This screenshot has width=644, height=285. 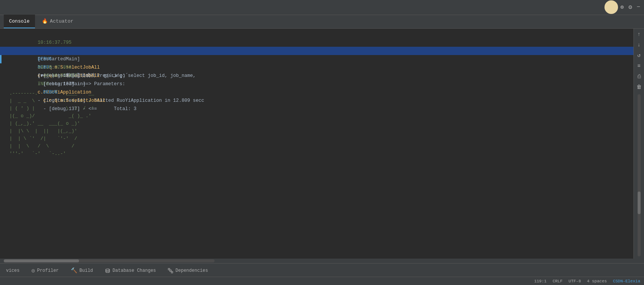 What do you see at coordinates (317, 59) in the screenshot?
I see `log-line-4: 10:16:37.856 [restartedMain] INFO c.rRuo…` at bounding box center [317, 59].